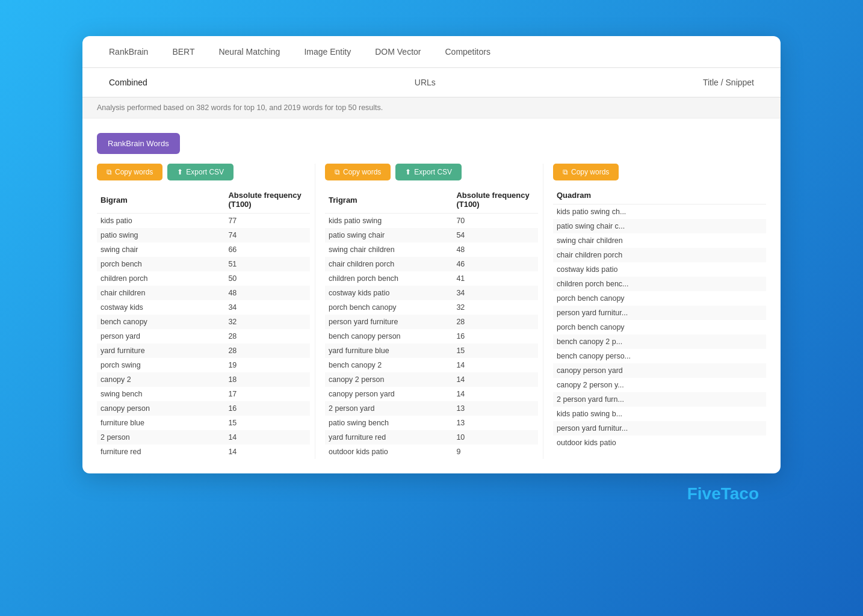  What do you see at coordinates (660, 172) in the screenshot?
I see `quadram-actions: ⧉ Copy words` at bounding box center [660, 172].